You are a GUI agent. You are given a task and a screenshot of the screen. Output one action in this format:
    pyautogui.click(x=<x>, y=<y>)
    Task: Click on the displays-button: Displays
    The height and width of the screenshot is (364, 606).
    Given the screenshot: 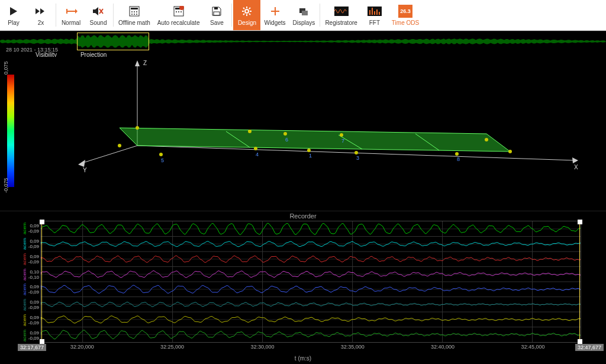 What is the action you would take?
    pyautogui.click(x=304, y=15)
    